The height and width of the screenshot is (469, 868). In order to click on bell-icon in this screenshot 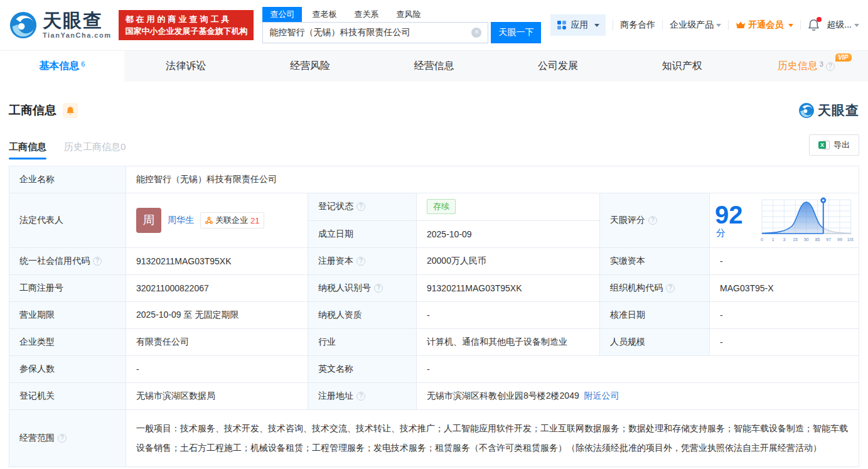, I will do `click(70, 111)`.